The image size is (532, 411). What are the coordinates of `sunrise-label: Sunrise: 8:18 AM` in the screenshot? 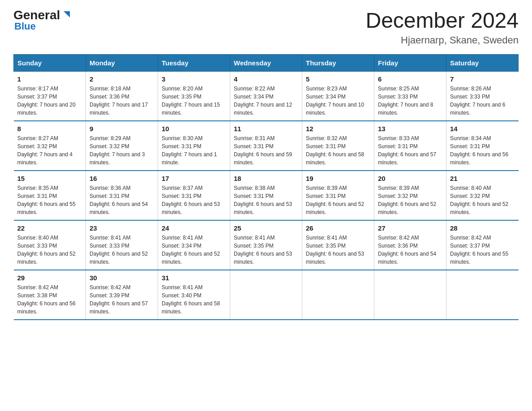 It's located at (110, 89).